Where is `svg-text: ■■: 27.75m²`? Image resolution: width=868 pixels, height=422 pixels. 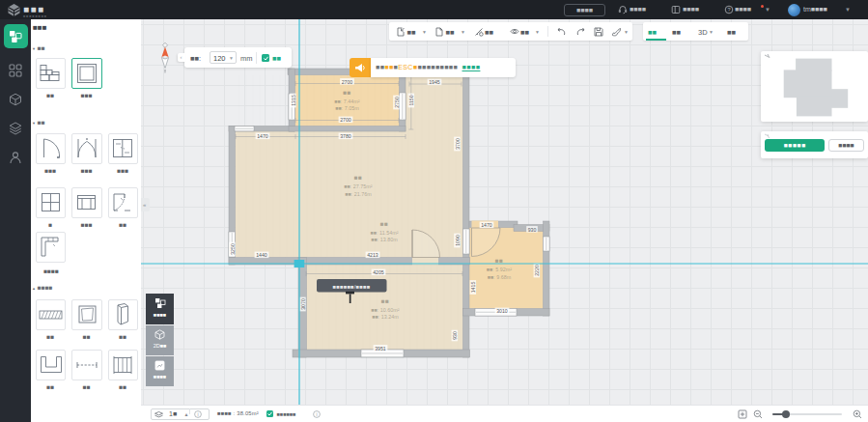 svg-text: ■■: 27.75m² is located at coordinates (357, 186).